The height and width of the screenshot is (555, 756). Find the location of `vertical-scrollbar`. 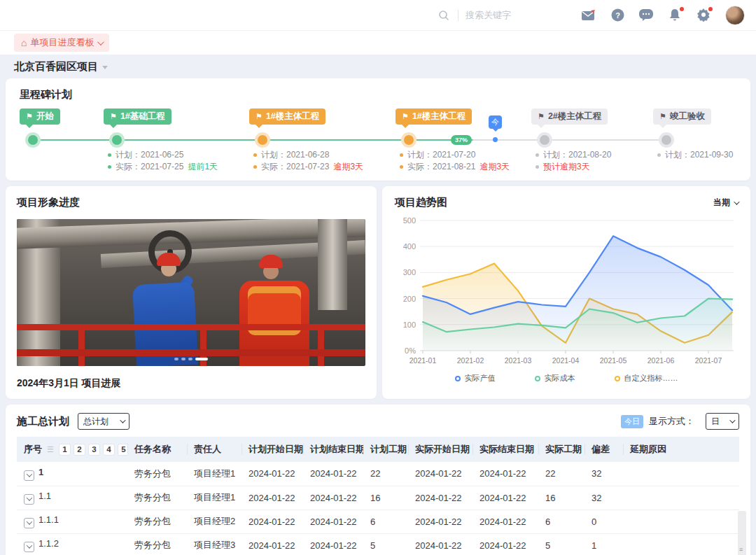

vertical-scrollbar is located at coordinates (742, 533).